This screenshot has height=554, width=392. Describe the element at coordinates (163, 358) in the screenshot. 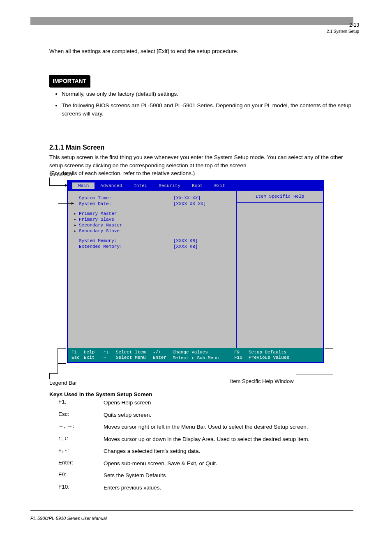

I see `legend-key: Enter` at that location.